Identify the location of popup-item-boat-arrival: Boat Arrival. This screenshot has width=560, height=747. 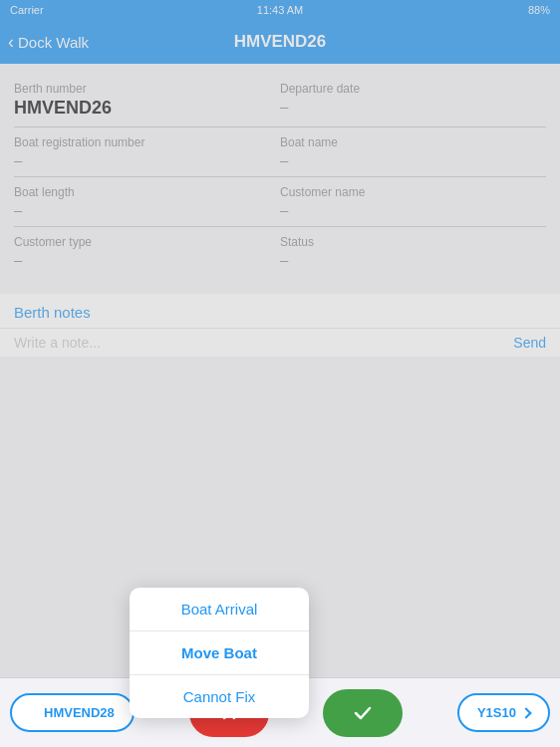
(219, 610).